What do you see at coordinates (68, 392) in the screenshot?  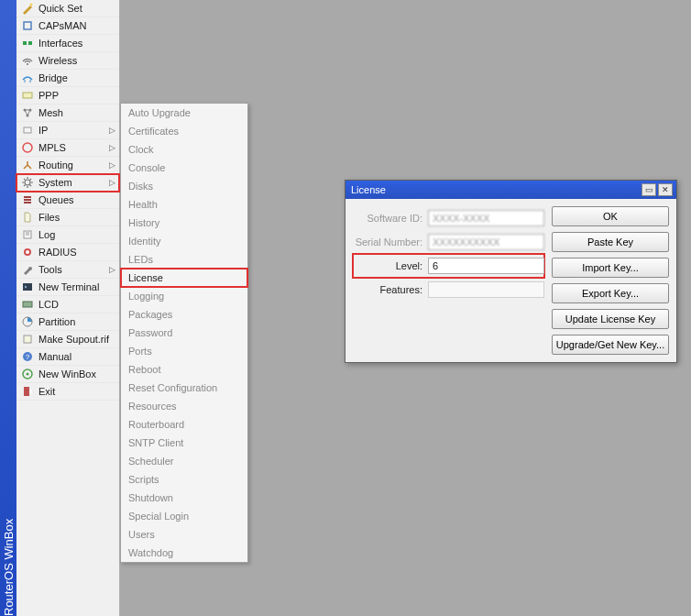 I see `sidebar-item-exit: Exit` at bounding box center [68, 392].